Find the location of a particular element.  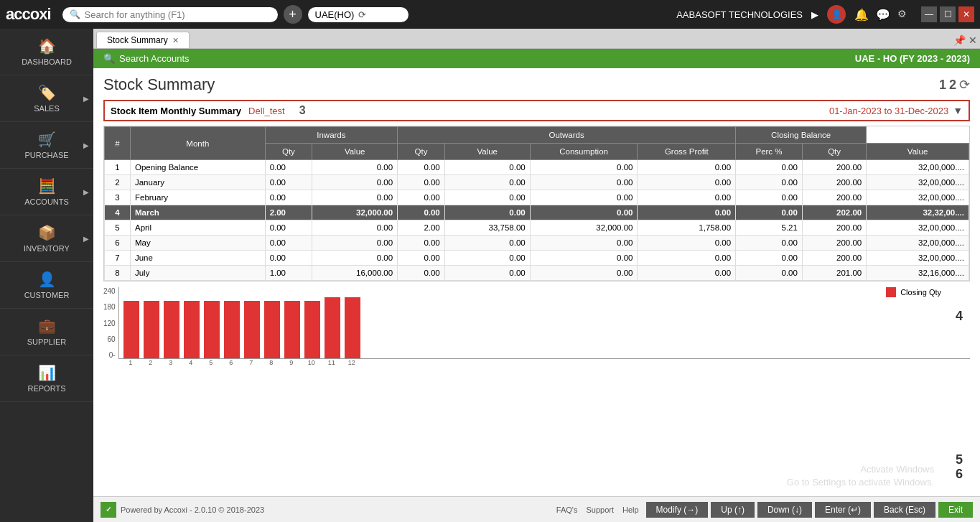

col-month: Month is located at coordinates (197, 144).